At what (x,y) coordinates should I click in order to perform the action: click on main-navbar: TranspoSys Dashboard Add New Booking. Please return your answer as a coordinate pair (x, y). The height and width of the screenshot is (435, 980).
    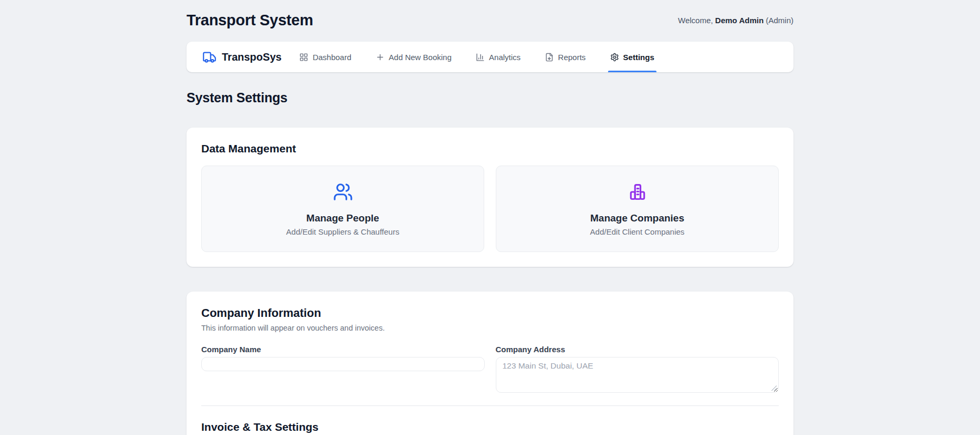
    Looking at the image, I should click on (490, 57).